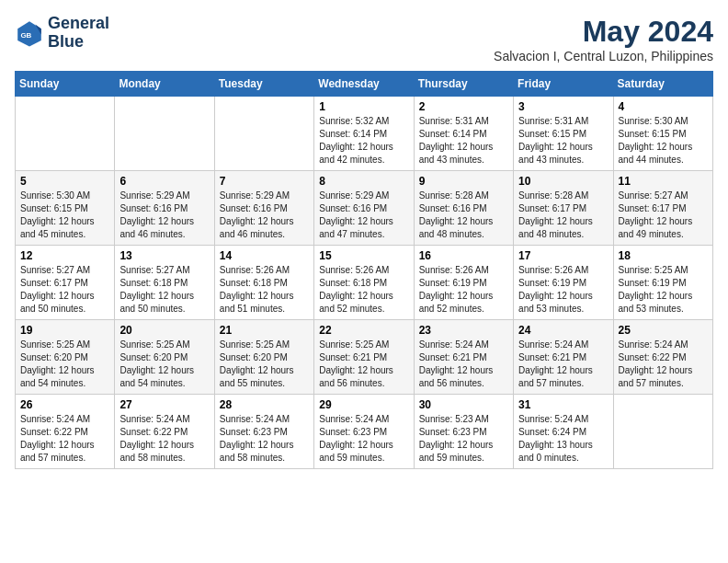 This screenshot has height=563, width=728. What do you see at coordinates (265, 405) in the screenshot?
I see `day-number: 28` at bounding box center [265, 405].